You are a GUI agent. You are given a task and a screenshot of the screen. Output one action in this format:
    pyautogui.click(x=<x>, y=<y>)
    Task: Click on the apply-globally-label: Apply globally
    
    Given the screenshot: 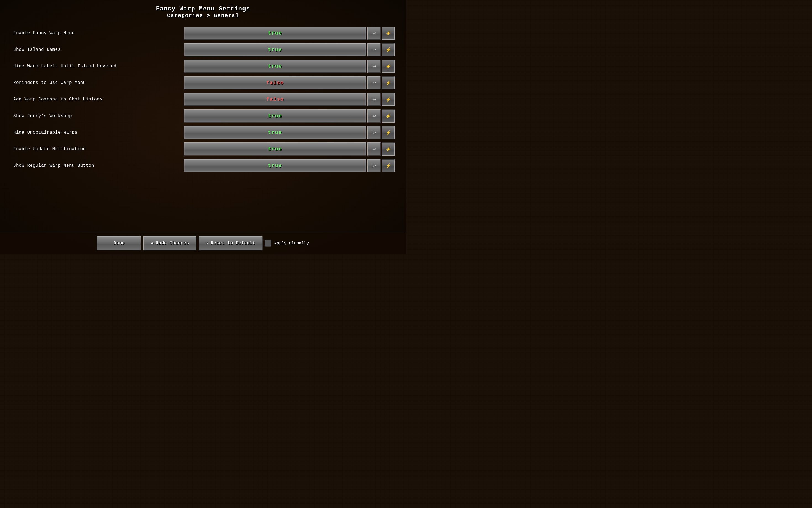 What is the action you would take?
    pyautogui.click(x=292, y=243)
    